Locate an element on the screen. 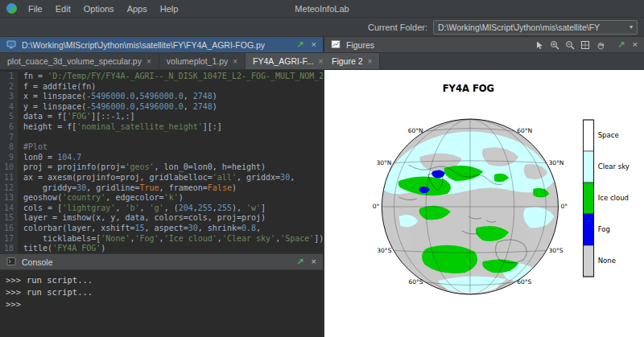 Image resolution: width=644 pixels, height=337 pixels. tab-label: FY4A_AGRI-F... is located at coordinates (283, 61).